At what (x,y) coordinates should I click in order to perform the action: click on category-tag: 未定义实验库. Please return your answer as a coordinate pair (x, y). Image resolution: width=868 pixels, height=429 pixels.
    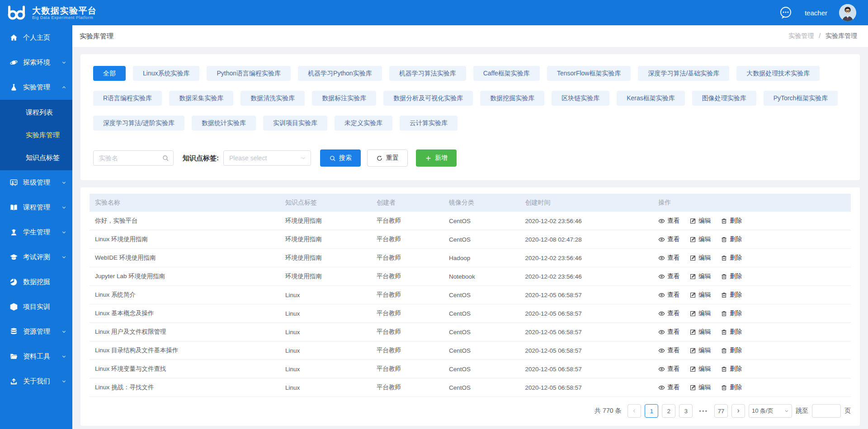
    Looking at the image, I should click on (363, 123).